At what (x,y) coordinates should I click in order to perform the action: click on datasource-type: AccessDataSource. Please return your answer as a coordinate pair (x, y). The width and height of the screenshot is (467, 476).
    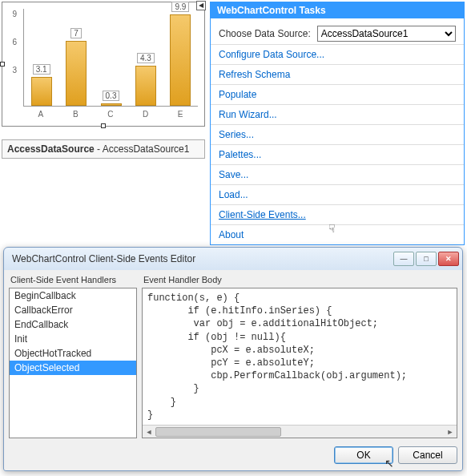
    Looking at the image, I should click on (51, 149).